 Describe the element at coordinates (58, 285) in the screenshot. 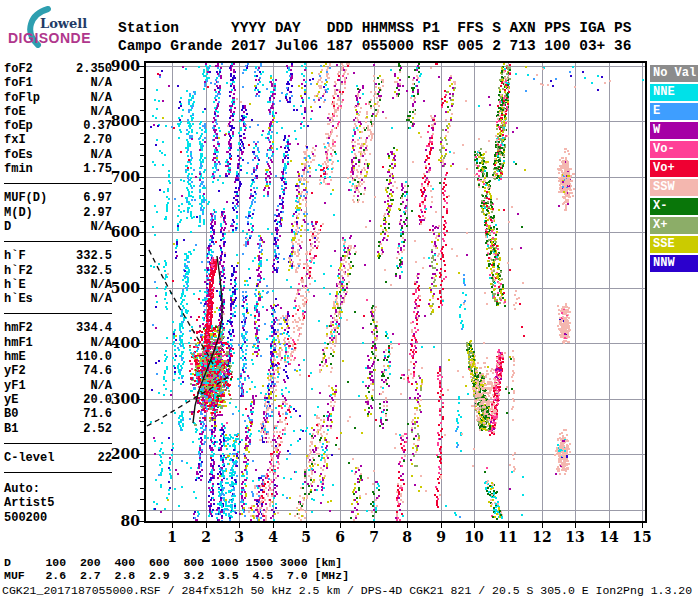

I see `param-row: h`EN/A` at that location.